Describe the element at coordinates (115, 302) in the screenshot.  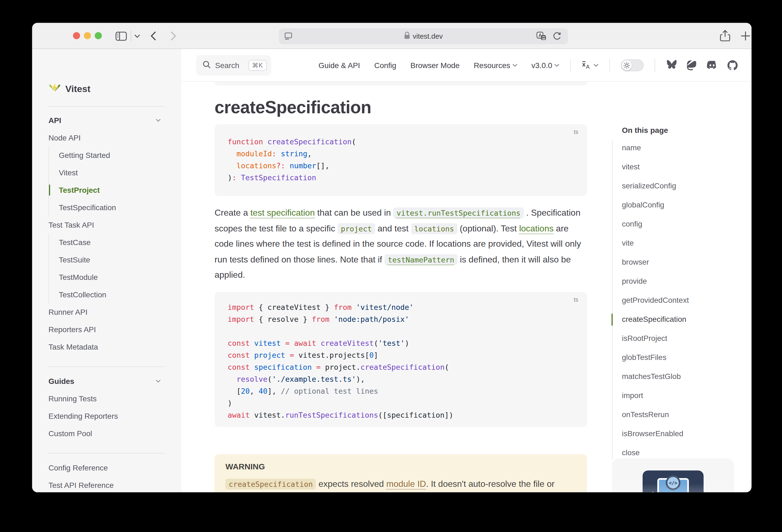
I see `sidebar-nav: APINode APIGetting StartedVitestTestProj…` at that location.